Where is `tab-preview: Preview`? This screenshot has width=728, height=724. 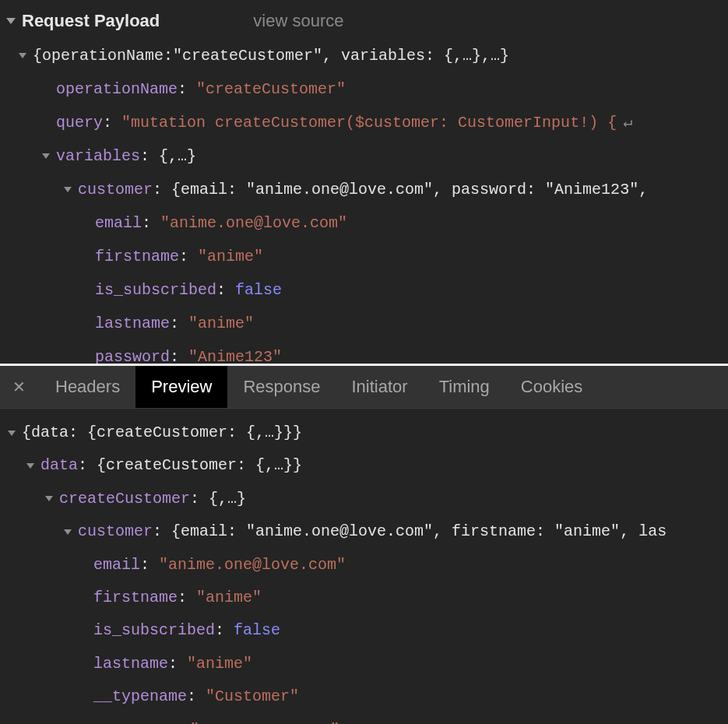 tab-preview: Preview is located at coordinates (181, 387).